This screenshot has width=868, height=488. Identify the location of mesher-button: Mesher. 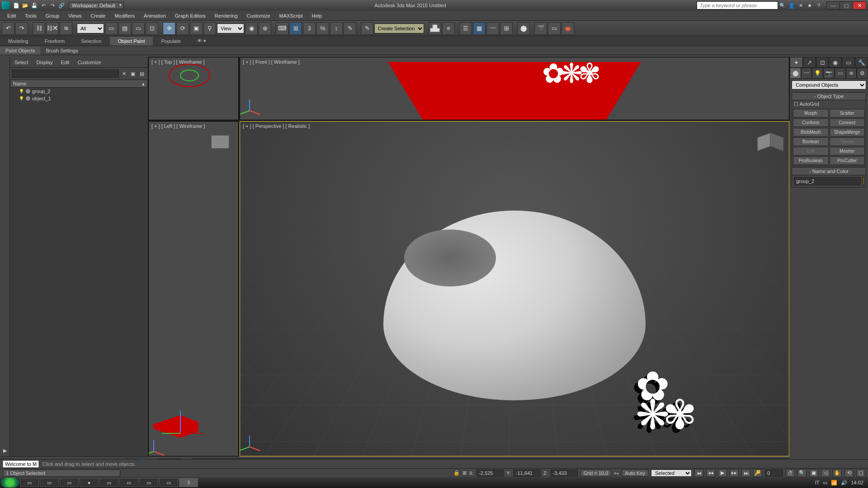
(847, 151).